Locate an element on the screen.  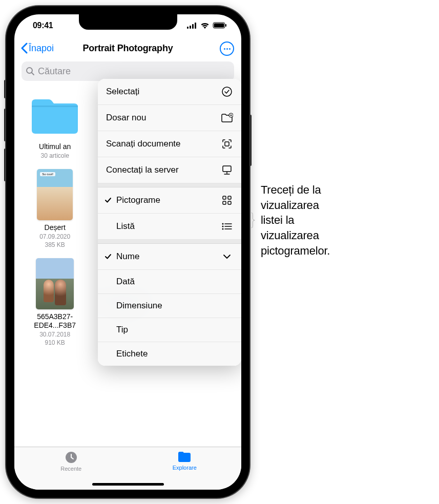
server-icon is located at coordinates (227, 170).